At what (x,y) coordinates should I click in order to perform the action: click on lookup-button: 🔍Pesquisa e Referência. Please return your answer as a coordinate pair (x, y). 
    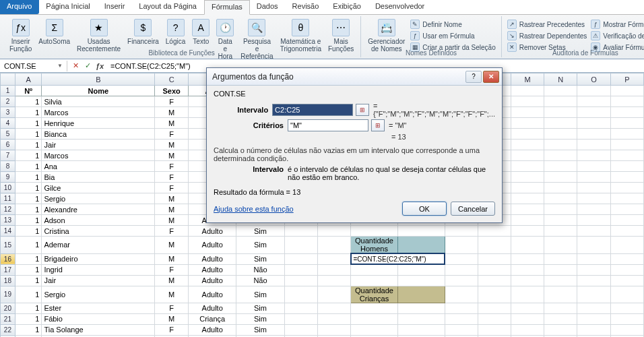
    Looking at the image, I should click on (257, 39).